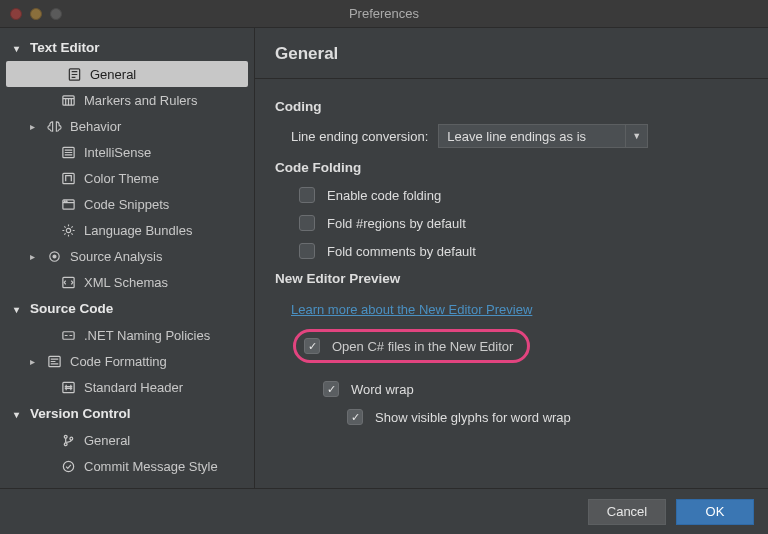 This screenshot has width=768, height=534. I want to click on sidebar-item-code-snippets: Code Snippets, so click(127, 204).